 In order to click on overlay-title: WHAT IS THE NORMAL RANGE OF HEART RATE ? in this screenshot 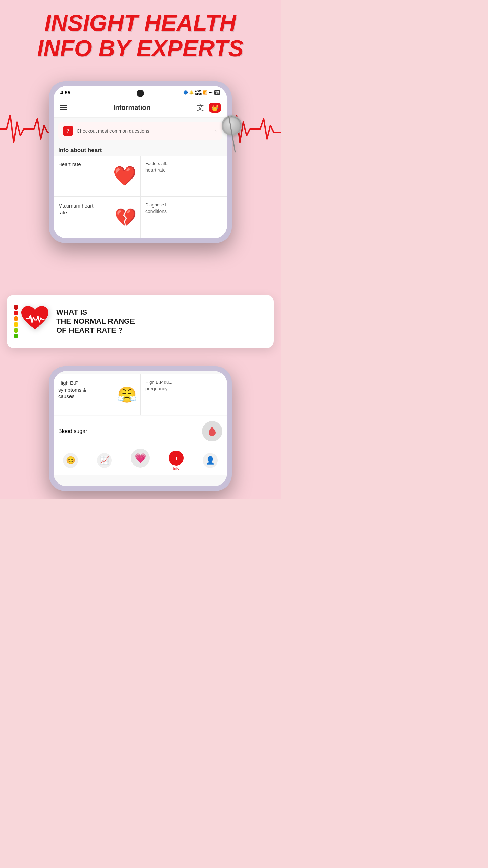, I will do `click(161, 321)`.